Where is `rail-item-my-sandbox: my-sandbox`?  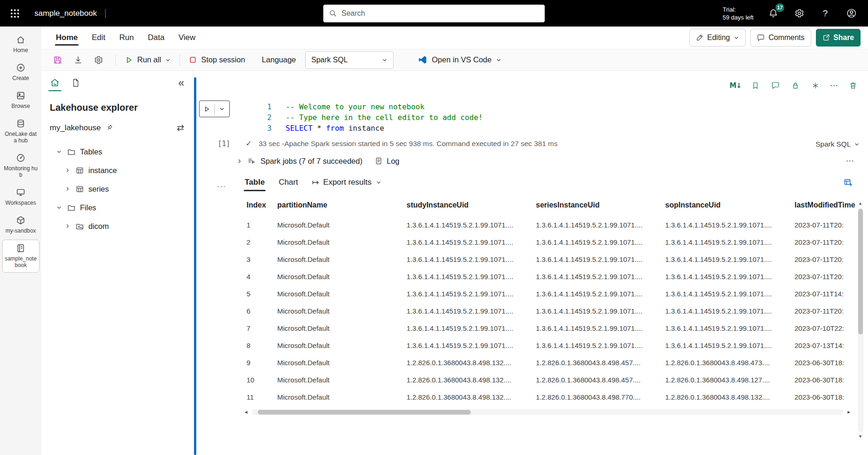 rail-item-my-sandbox: my-sandbox is located at coordinates (21, 225).